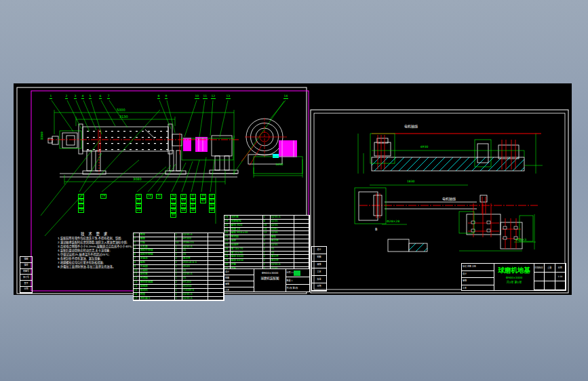  I want to click on revision-field: 审核, so click(477, 282).